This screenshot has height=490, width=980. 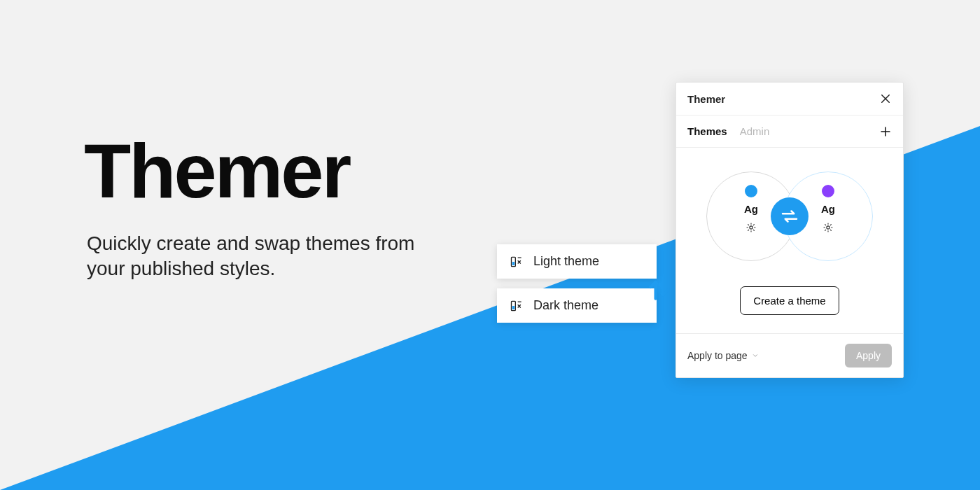 What do you see at coordinates (790, 301) in the screenshot?
I see `create-theme-button: Create a theme` at bounding box center [790, 301].